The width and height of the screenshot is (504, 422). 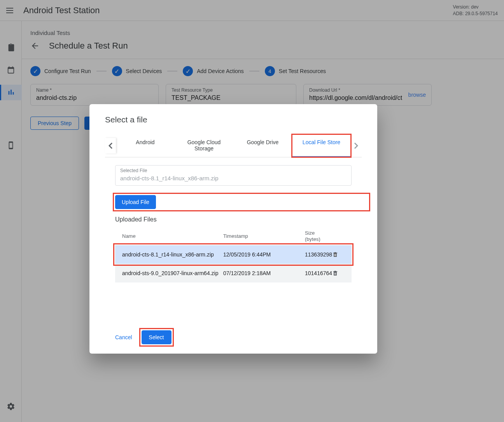 What do you see at coordinates (356, 146) in the screenshot?
I see `chevron-right-icon` at bounding box center [356, 146].